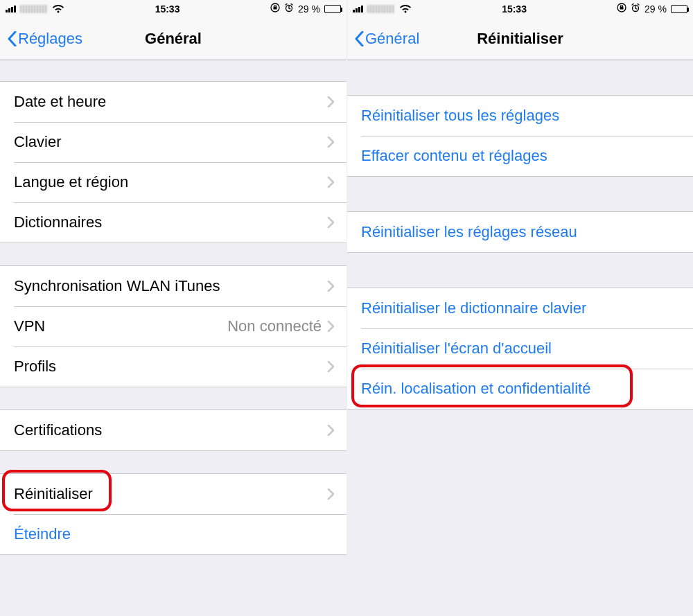  Describe the element at coordinates (475, 389) in the screenshot. I see `cell-label: Réin. localisation et confidentialité` at that location.